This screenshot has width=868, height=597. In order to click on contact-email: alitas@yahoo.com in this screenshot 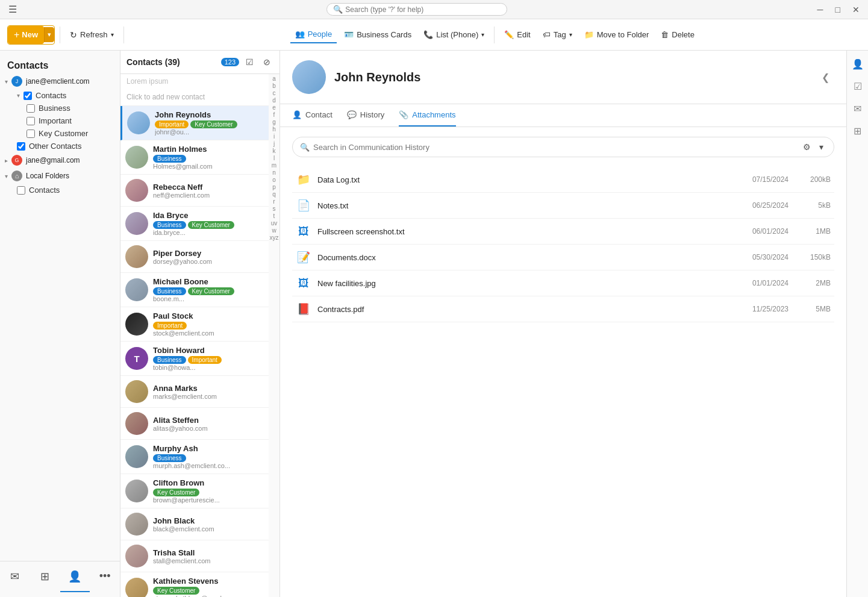, I will do `click(208, 428)`.